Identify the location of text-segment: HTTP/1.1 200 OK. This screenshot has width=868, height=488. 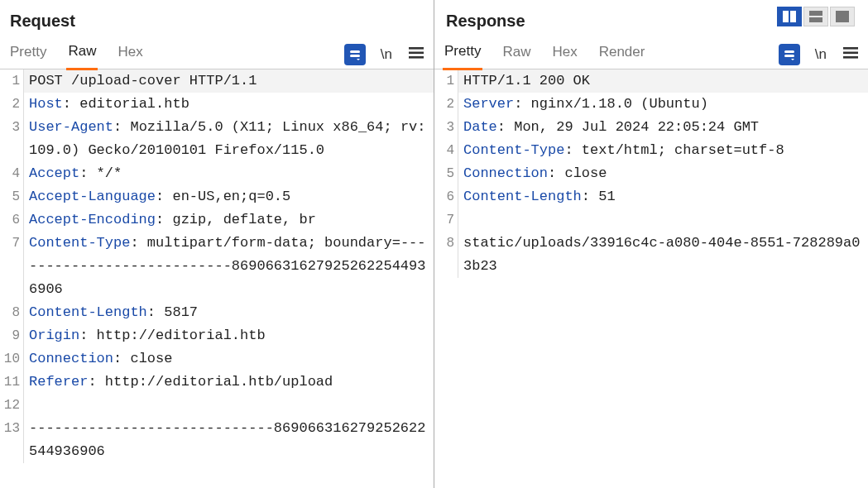
(526, 81).